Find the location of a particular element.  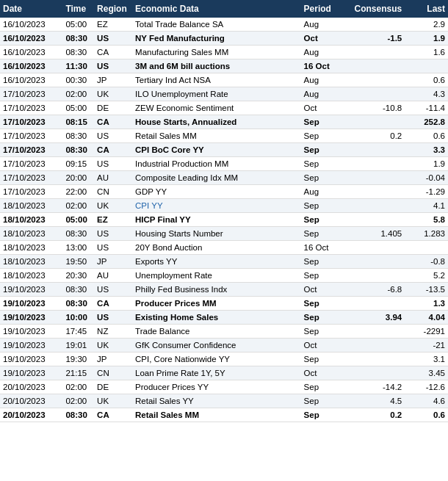

table-cell: Retail Sales MM is located at coordinates (217, 137).